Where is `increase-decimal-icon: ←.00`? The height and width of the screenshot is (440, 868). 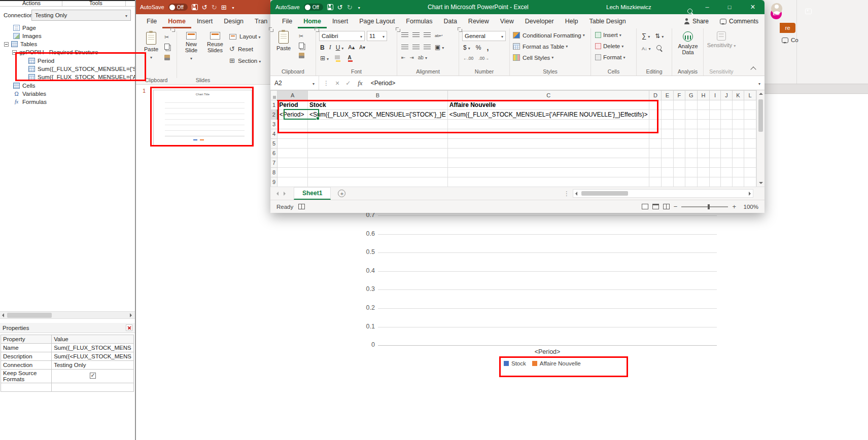 increase-decimal-icon: ←.00 is located at coordinates (468, 58).